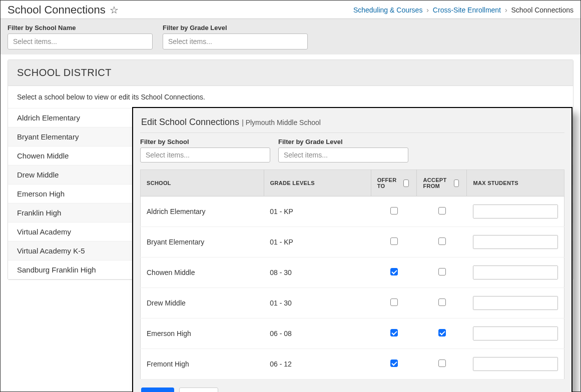  Describe the element at coordinates (80, 28) in the screenshot. I see `filter-school-name-label: Filter by School Name` at that location.